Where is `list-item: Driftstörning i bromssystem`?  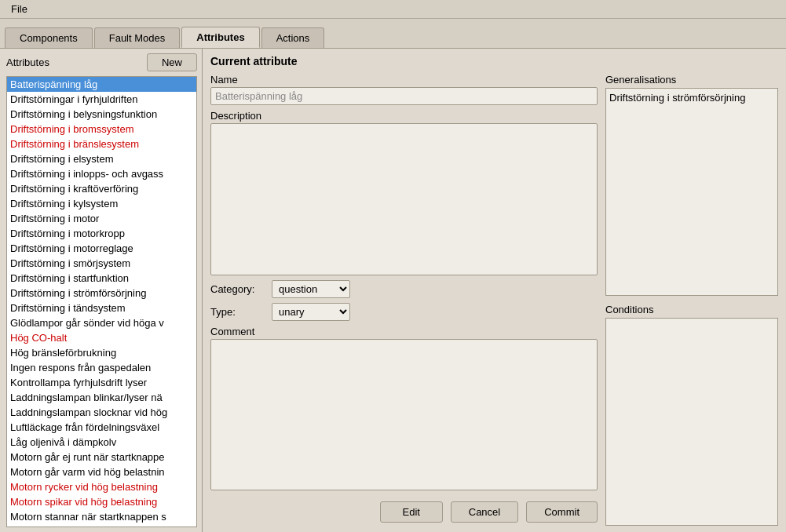
list-item: Driftstörning i bromssystem is located at coordinates (102, 129).